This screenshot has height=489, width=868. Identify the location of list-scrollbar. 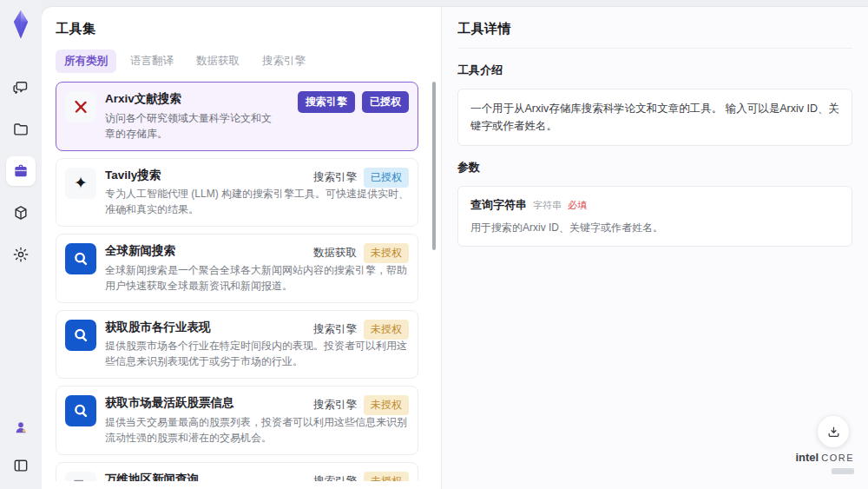
(434, 166).